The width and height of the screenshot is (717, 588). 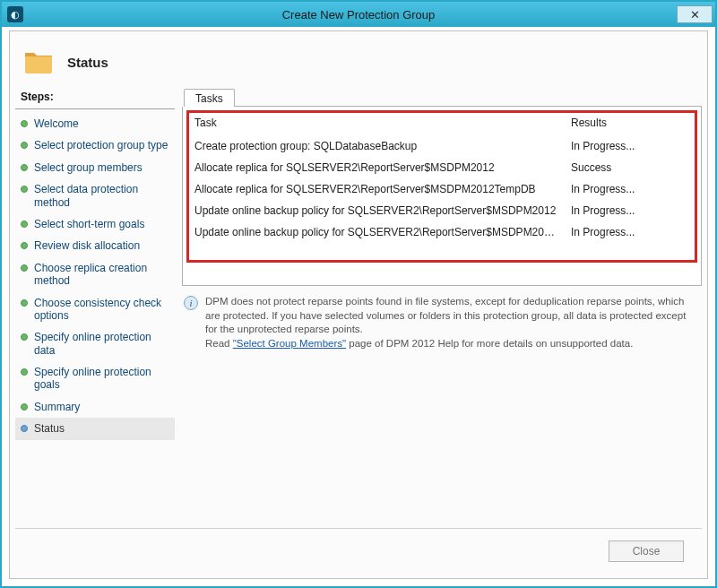 What do you see at coordinates (95, 99) in the screenshot?
I see `steps-header: Steps:` at bounding box center [95, 99].